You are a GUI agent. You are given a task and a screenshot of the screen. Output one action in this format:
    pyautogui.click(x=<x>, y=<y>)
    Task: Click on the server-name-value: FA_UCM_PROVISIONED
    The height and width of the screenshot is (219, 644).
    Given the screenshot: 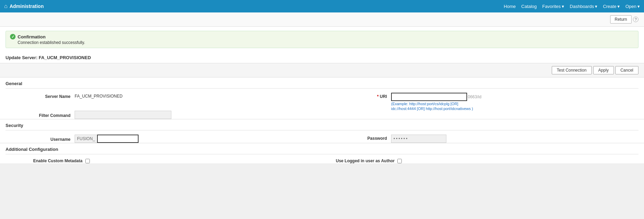 What is the action you would take?
    pyautogui.click(x=99, y=96)
    